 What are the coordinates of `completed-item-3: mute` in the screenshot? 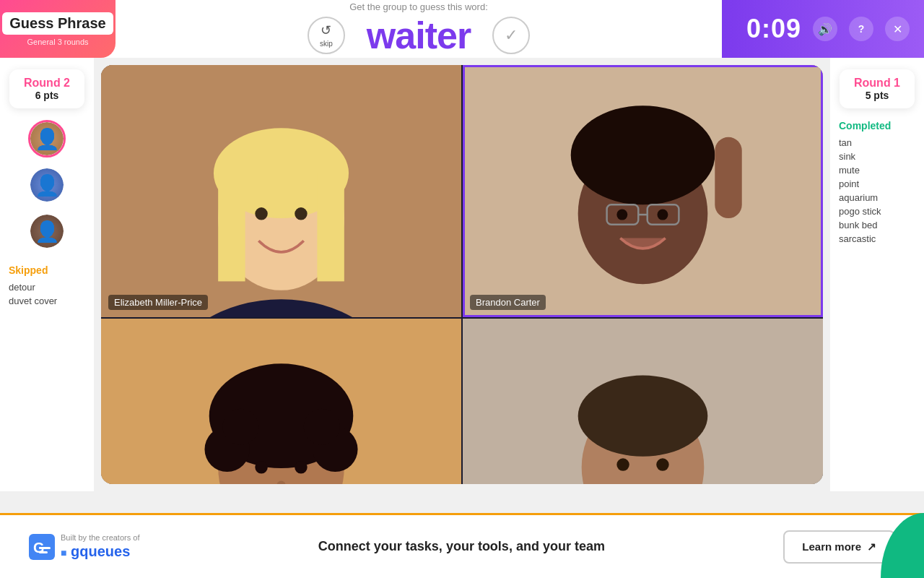 It's located at (877, 171).